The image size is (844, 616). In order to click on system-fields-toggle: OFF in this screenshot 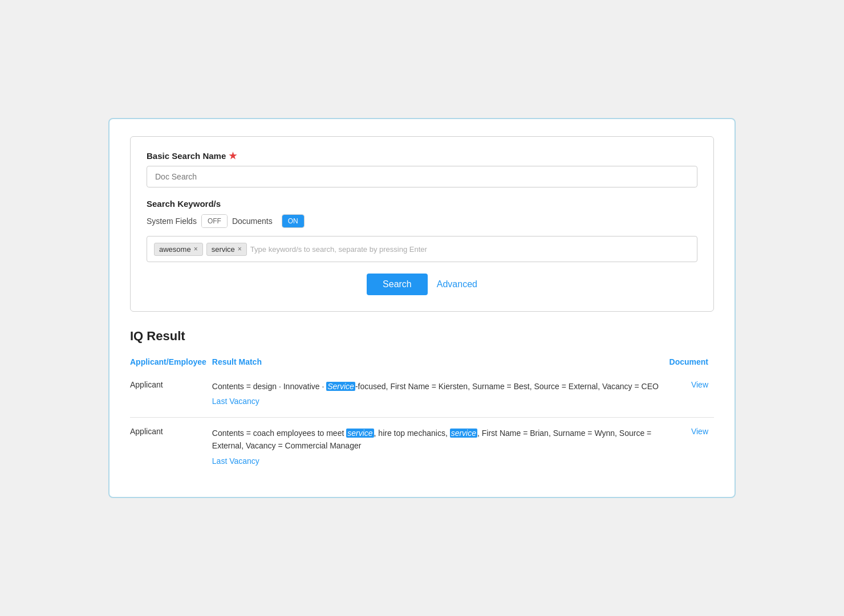, I will do `click(214, 221)`.